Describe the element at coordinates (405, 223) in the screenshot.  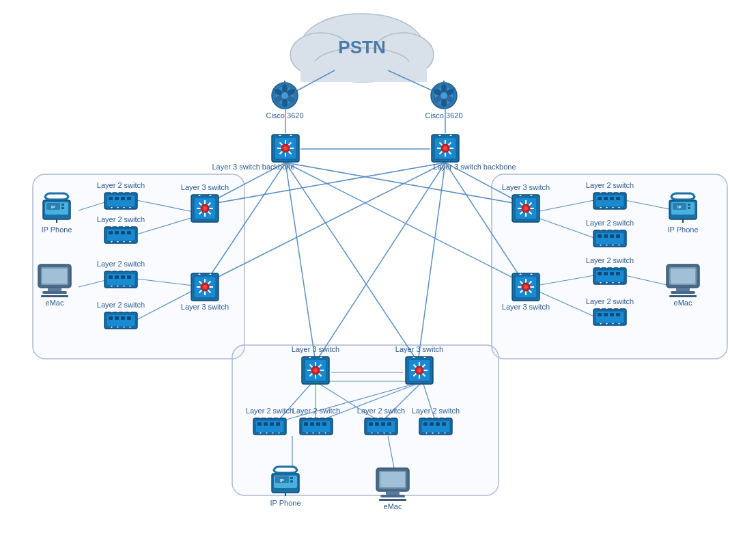
I see `line-bb1-l3right2` at that location.